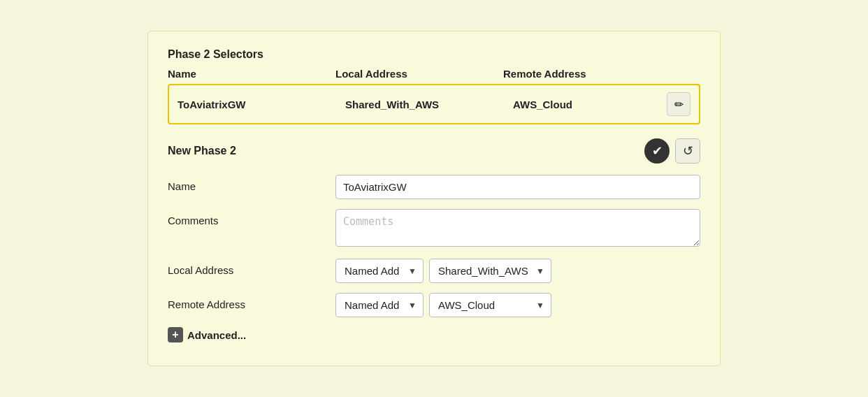 This screenshot has height=397, width=868. What do you see at coordinates (434, 74) in the screenshot?
I see `table-header: Name Local Address Remote Address` at bounding box center [434, 74].